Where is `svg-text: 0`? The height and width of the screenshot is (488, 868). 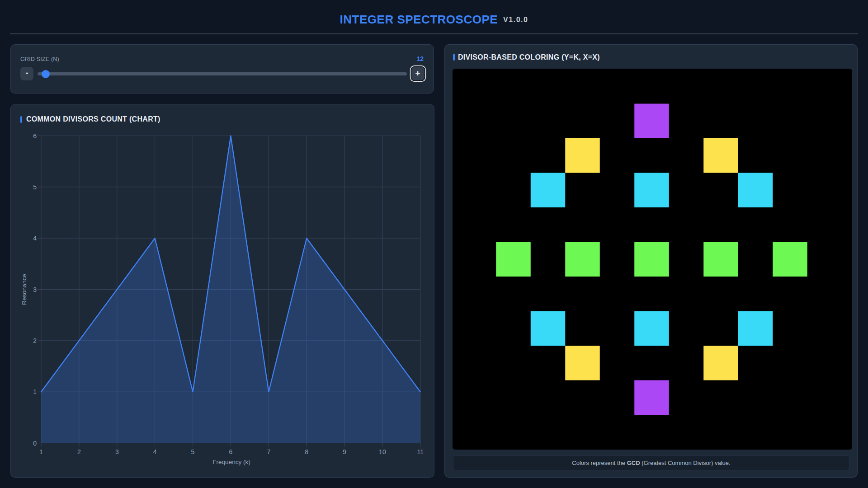 svg-text: 0 is located at coordinates (35, 443).